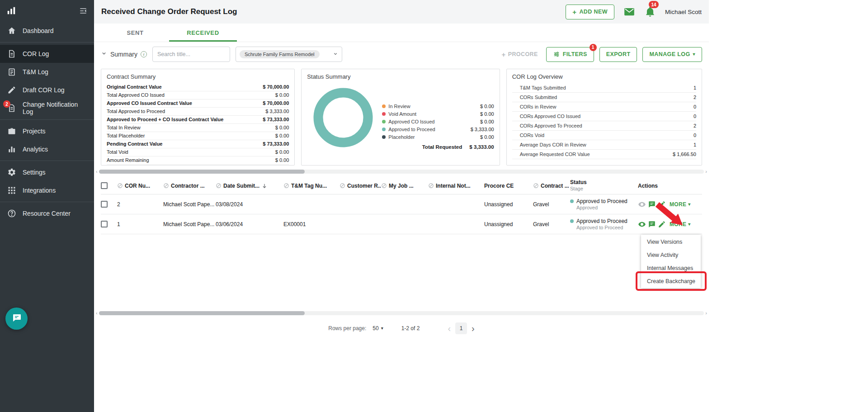 This screenshot has height=412, width=868. I want to click on sort-descending-icon, so click(264, 186).